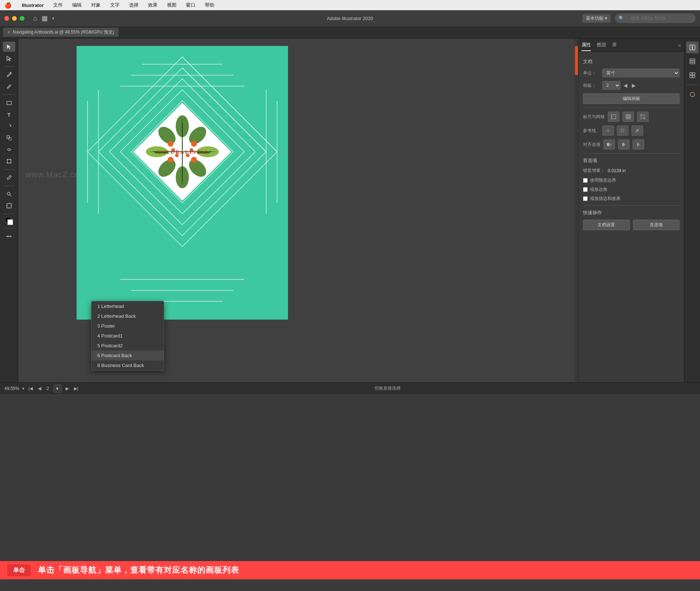  I want to click on menu-effects: 效果, so click(153, 5).